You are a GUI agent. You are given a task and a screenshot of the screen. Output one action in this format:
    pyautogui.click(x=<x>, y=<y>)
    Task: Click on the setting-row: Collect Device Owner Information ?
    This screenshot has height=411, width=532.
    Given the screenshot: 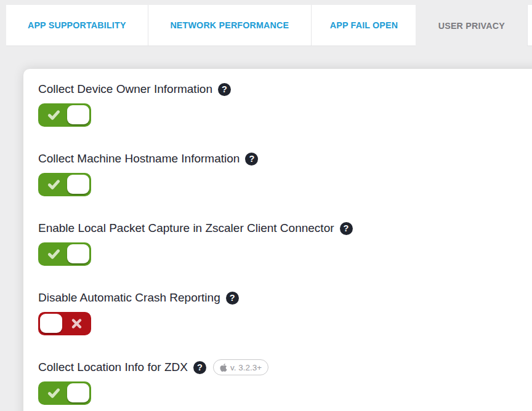 What is the action you would take?
    pyautogui.click(x=284, y=105)
    